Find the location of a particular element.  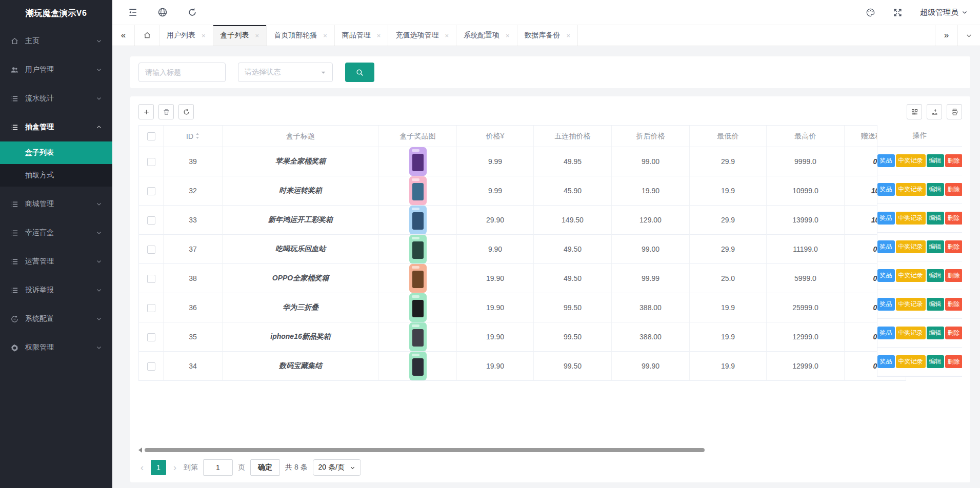

add-button is located at coordinates (146, 112).